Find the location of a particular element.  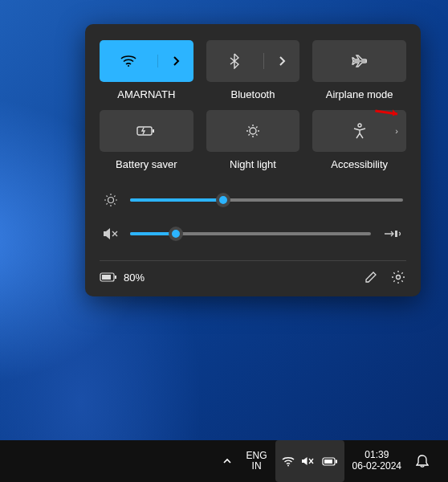

language-button: ENG IN is located at coordinates (257, 461).